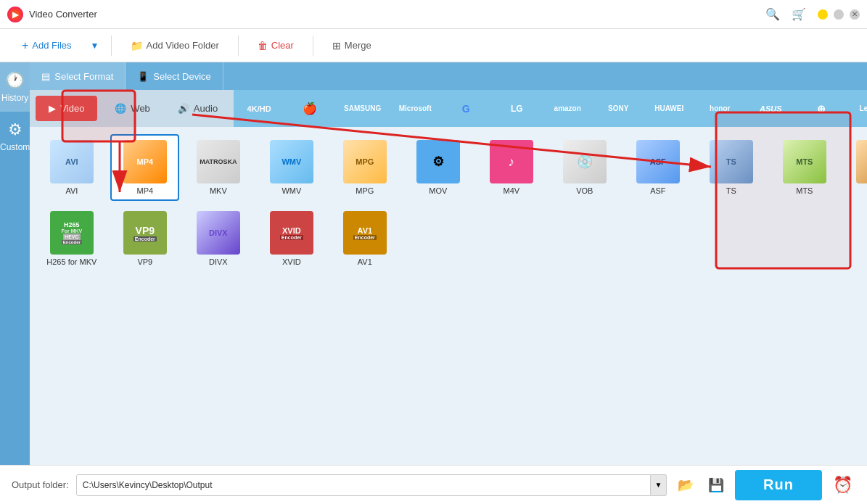 The width and height of the screenshot is (867, 504). What do you see at coordinates (567, 109) in the screenshot?
I see `brand-amazon: amazon` at bounding box center [567, 109].